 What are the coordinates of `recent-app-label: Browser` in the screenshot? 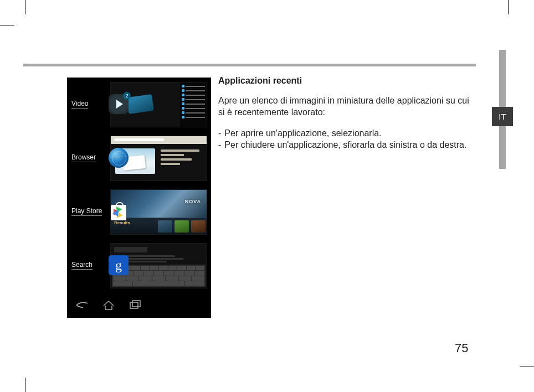 It's located at (84, 157).